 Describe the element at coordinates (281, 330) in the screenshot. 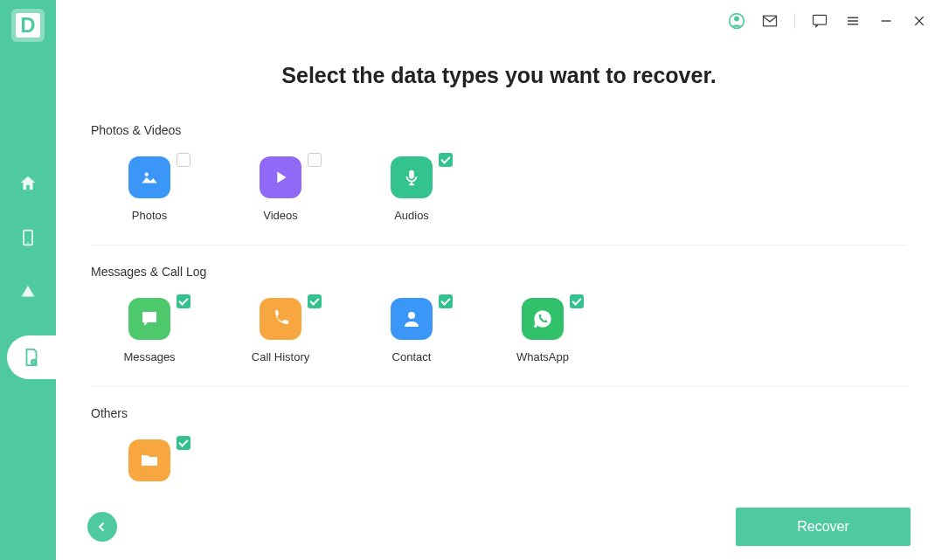

I see `item-call-history: Call History` at that location.